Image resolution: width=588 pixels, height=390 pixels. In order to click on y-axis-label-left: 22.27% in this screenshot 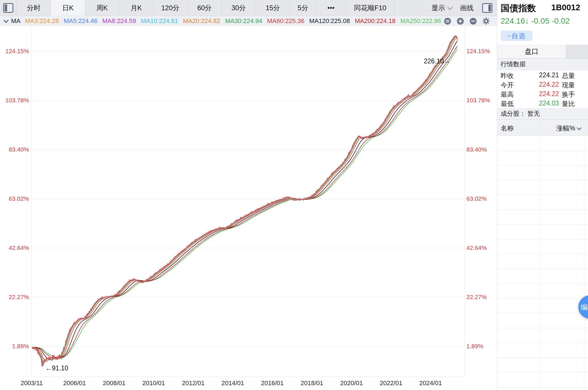, I will do `click(15, 297)`.